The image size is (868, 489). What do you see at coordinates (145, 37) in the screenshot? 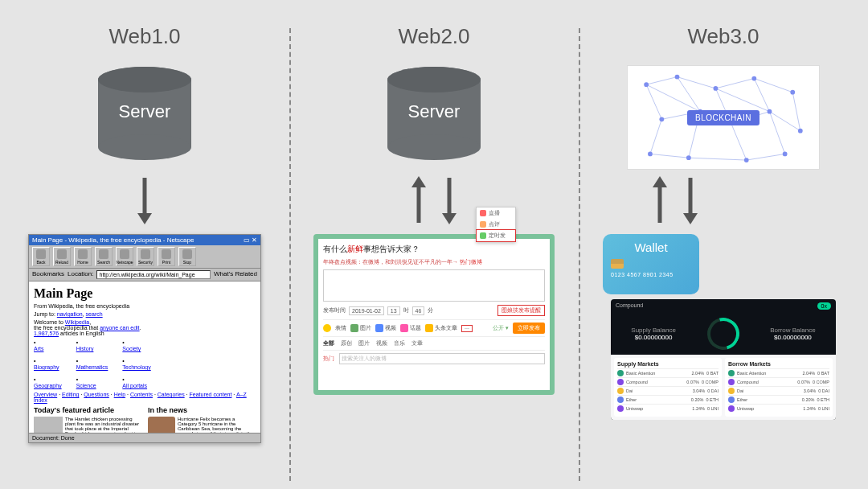
I see `title-web1: Web1.0` at bounding box center [145, 37].